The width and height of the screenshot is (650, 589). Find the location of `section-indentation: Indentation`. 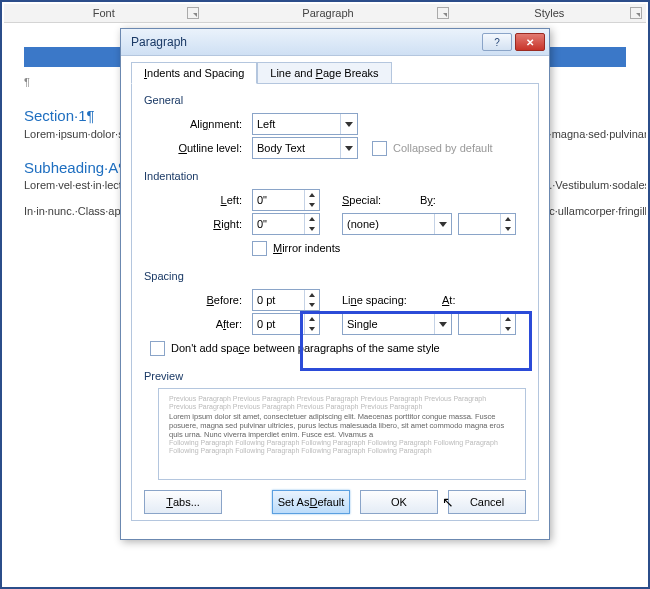

section-indentation: Indentation is located at coordinates (335, 176).